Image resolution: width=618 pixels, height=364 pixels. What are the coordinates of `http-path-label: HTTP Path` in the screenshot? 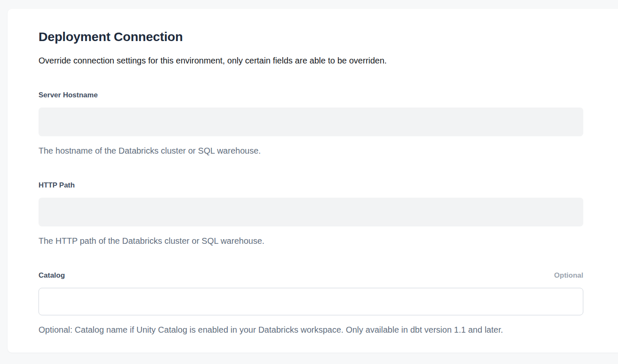 It's located at (57, 185).